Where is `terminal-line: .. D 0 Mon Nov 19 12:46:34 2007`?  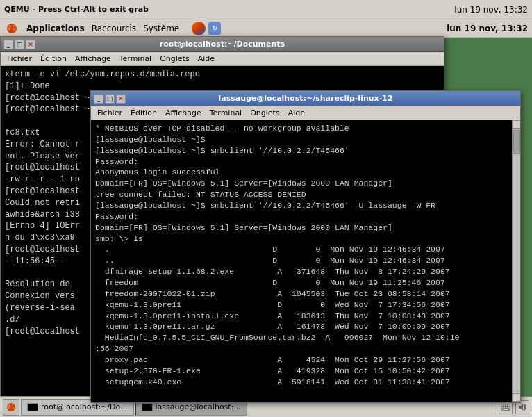
terminal-line: .. D 0 Mon Nov 19 12:46:34 2007 is located at coordinates (306, 261).